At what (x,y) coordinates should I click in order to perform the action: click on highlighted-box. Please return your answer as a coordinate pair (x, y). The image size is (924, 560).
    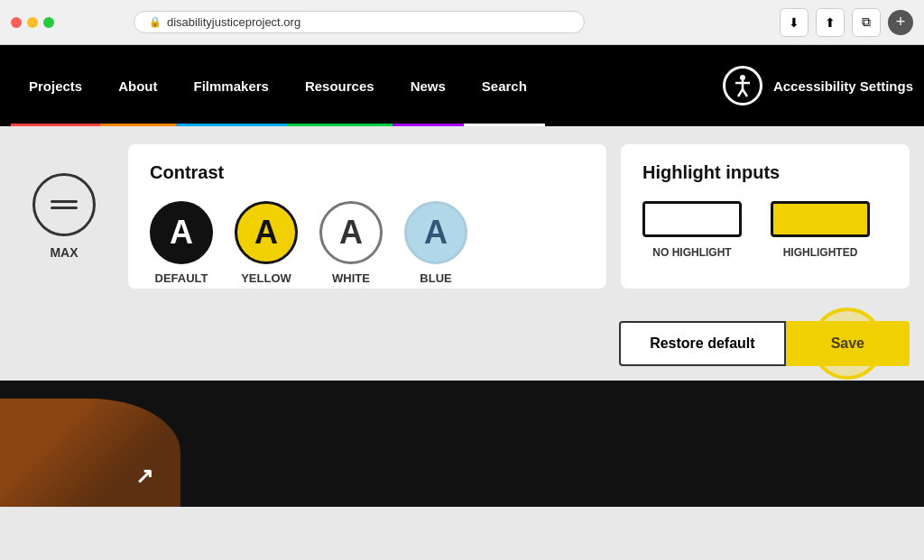
    Looking at the image, I should click on (820, 219).